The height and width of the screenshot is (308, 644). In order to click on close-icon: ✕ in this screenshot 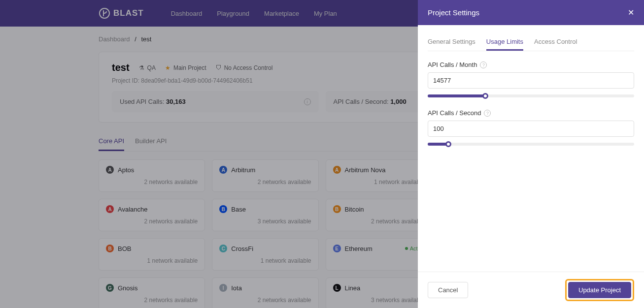, I will do `click(631, 13)`.